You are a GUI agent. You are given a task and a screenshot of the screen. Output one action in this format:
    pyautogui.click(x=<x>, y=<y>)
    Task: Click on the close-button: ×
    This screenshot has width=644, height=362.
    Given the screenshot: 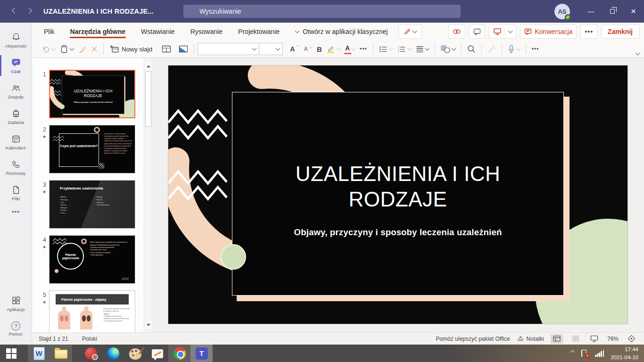 What is the action you would take?
    pyautogui.click(x=634, y=11)
    